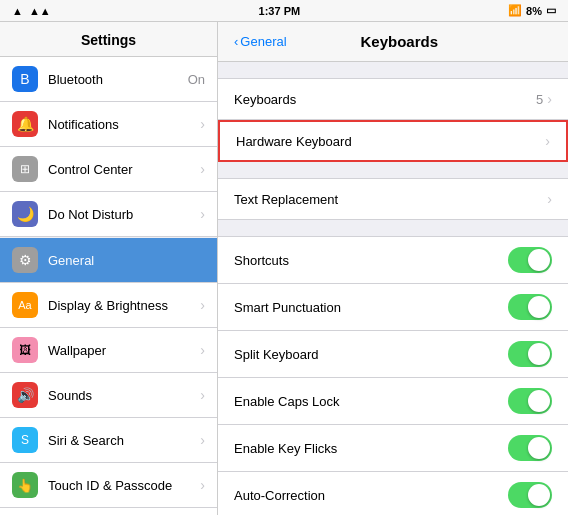 The image size is (568, 515). Describe the element at coordinates (371, 308) in the screenshot. I see `smart-punctuation-label: Smart Punctuation` at that location.